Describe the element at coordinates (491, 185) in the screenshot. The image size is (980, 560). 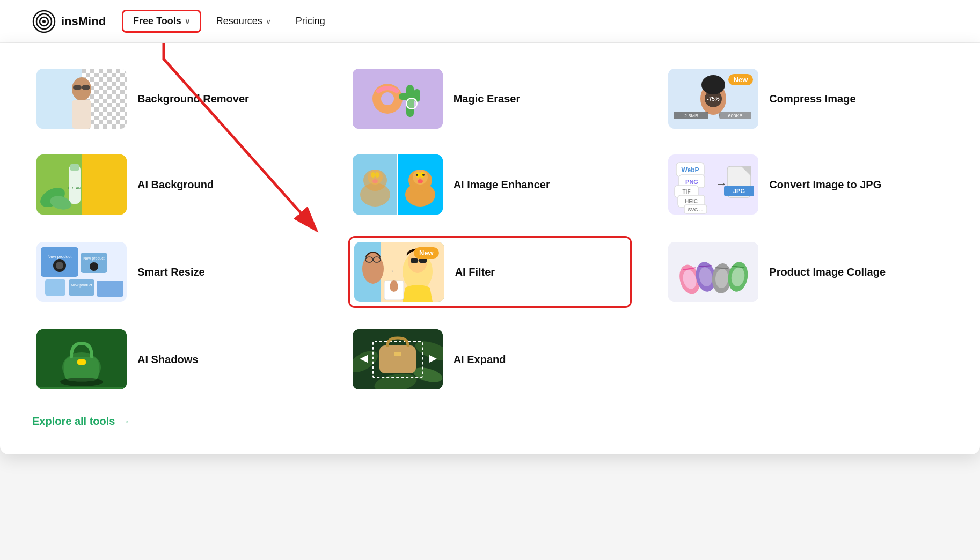
I see `tool-ai-image-enhancer: AI Image Enhancer` at that location.